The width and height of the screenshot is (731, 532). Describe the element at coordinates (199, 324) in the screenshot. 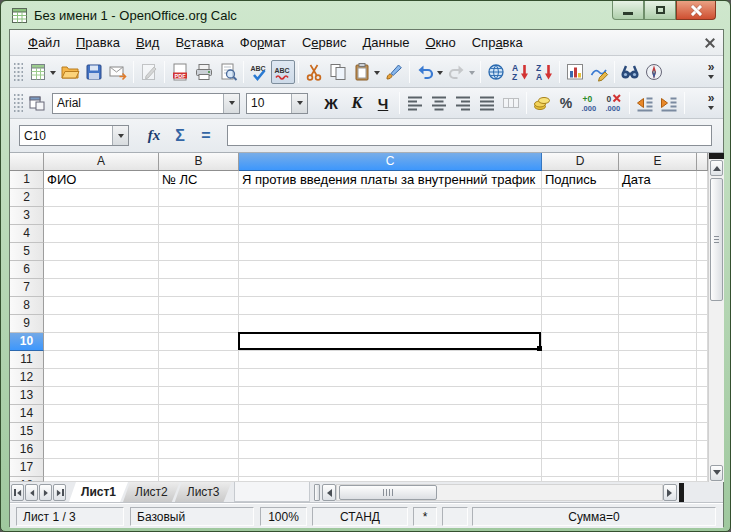

I see `cell-B9` at that location.